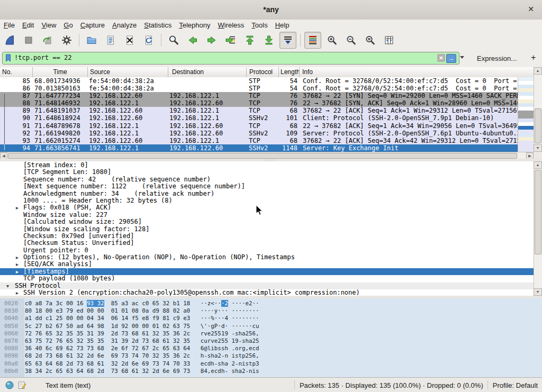 The width and height of the screenshot is (542, 392). I want to click on filter-clear-button: ✕, so click(441, 58).